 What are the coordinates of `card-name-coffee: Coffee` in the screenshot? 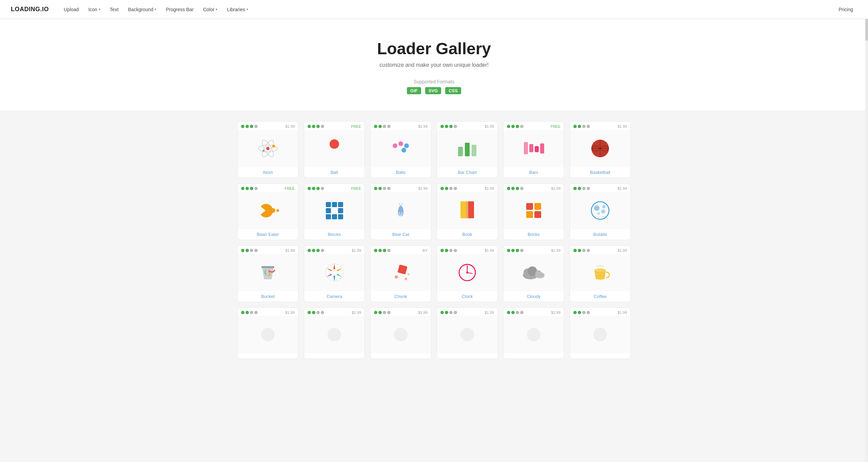 It's located at (600, 296).